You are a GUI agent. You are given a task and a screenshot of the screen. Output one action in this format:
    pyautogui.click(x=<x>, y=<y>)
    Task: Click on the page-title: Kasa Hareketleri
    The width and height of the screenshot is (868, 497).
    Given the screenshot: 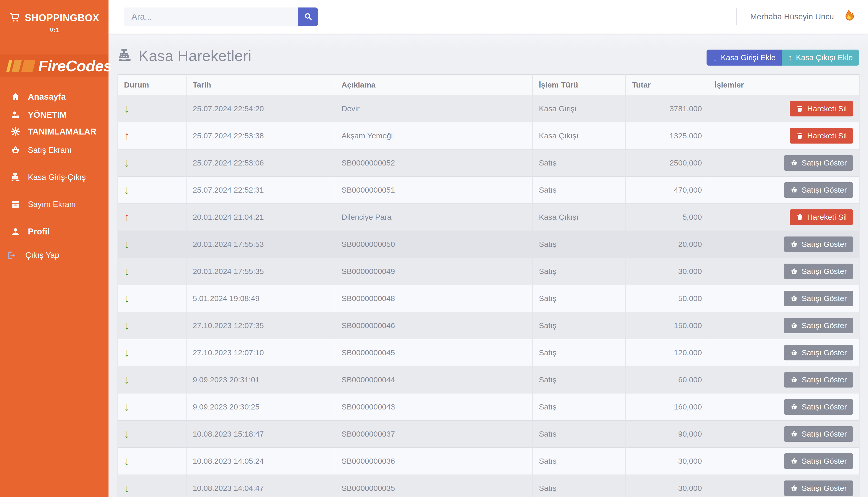 What is the action you would take?
    pyautogui.click(x=195, y=56)
    